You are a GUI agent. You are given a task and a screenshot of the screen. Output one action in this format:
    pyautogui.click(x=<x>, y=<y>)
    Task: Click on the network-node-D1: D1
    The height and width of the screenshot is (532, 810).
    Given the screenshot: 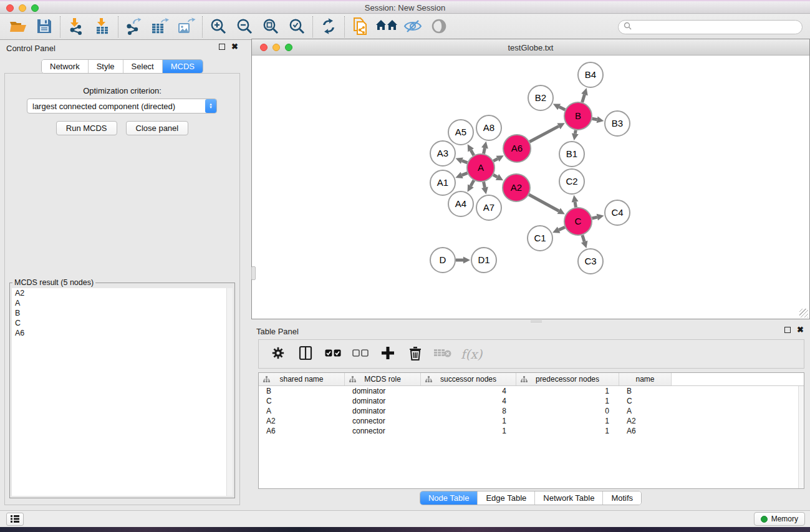 What is the action you would take?
    pyautogui.click(x=484, y=260)
    